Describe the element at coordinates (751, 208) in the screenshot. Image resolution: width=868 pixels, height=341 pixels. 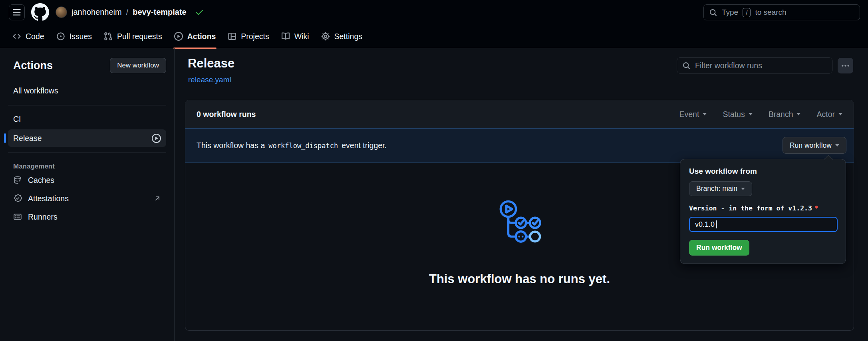
I see `version-label-text: Version - in the form of v1.2.3` at that location.